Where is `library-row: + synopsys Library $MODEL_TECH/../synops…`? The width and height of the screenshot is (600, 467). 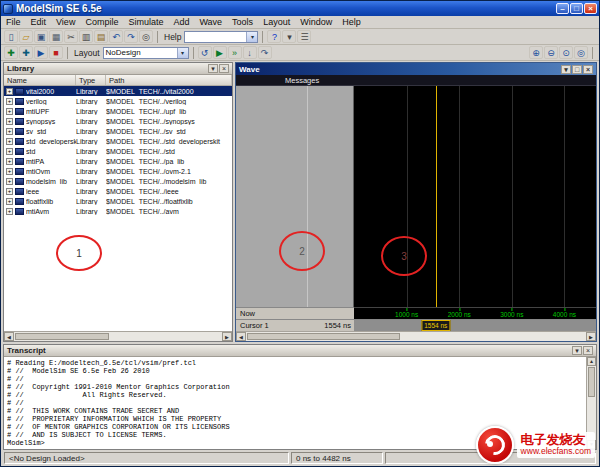 library-row: + synopsys Library $MODEL_TECH/../synops… is located at coordinates (118, 121).